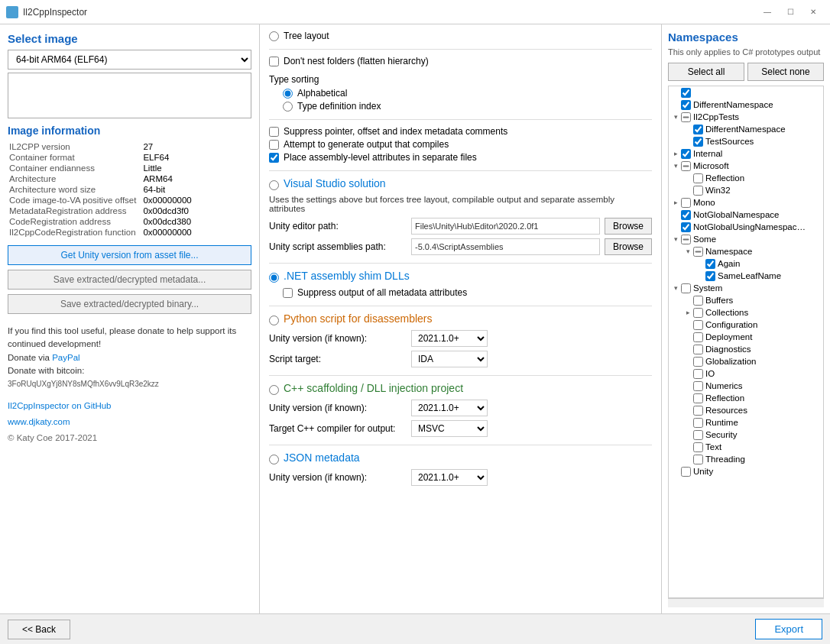 The width and height of the screenshot is (830, 644). Describe the element at coordinates (130, 280) in the screenshot. I see `save-metadata-button: Save extracted/decrypted metadata...` at that location.